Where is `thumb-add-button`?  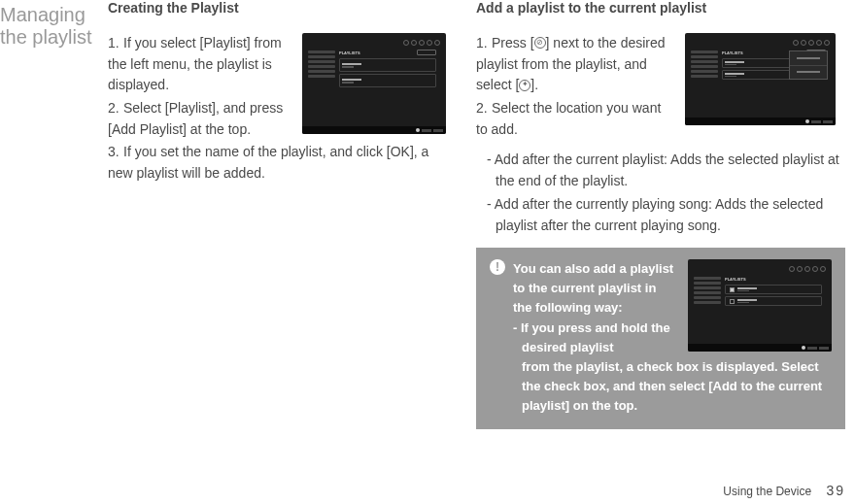
thumb-add-button is located at coordinates (427, 52).